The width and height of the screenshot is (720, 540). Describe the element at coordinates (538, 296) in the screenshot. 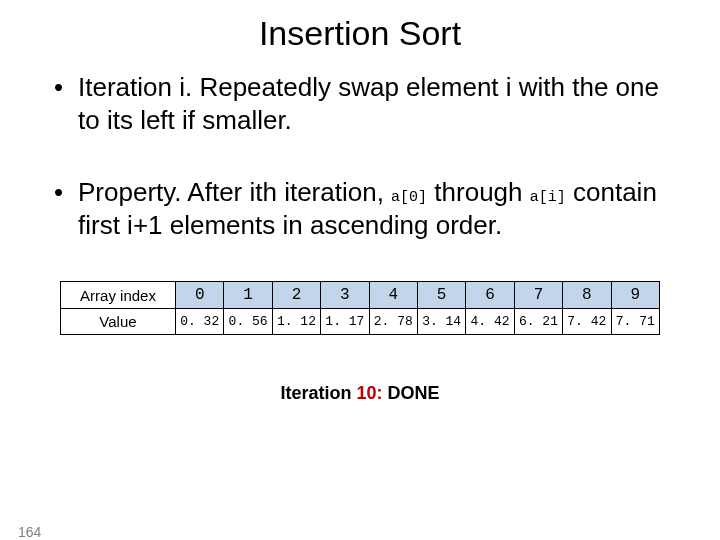

I see `index-cell: 7` at that location.